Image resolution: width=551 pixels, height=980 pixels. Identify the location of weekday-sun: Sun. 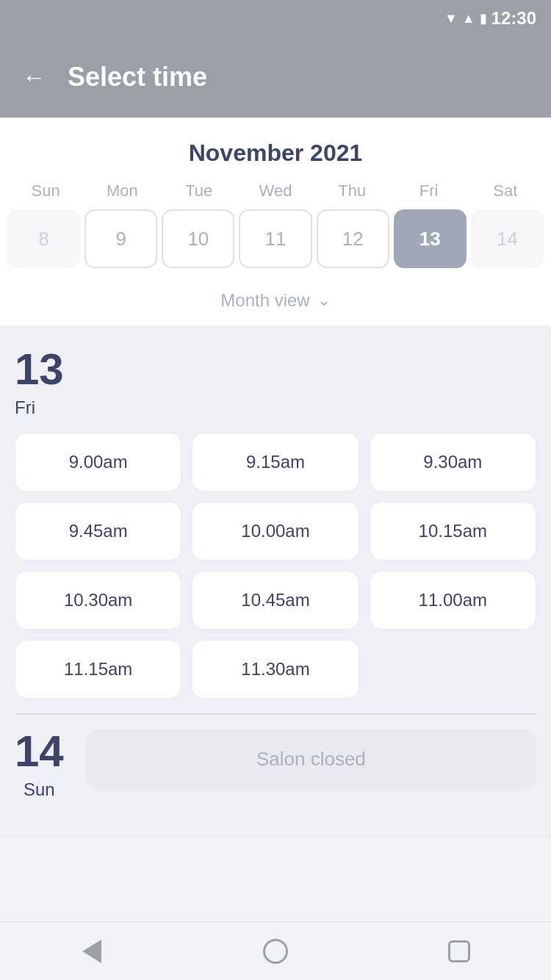
(46, 195).